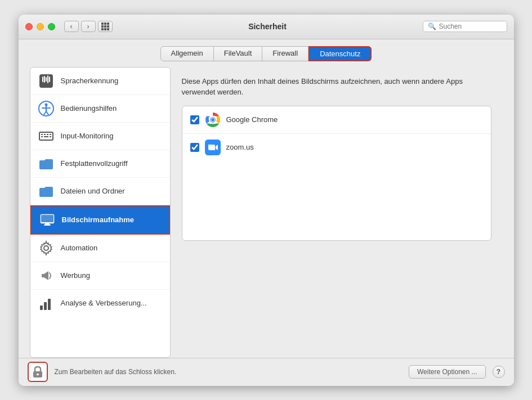  I want to click on sidebar-label-festplattenvollzugriff: Festplattenvollzugriff, so click(95, 163).